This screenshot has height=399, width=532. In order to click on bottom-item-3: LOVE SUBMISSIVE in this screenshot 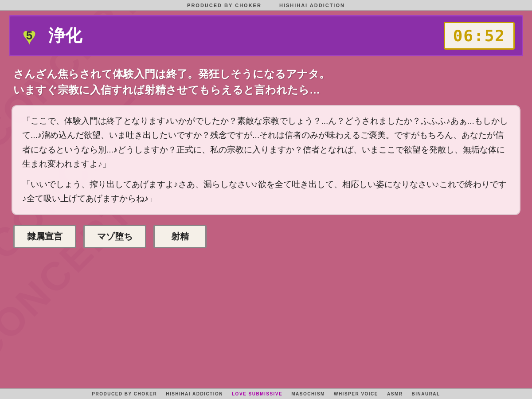, I will do `click(257, 394)`.